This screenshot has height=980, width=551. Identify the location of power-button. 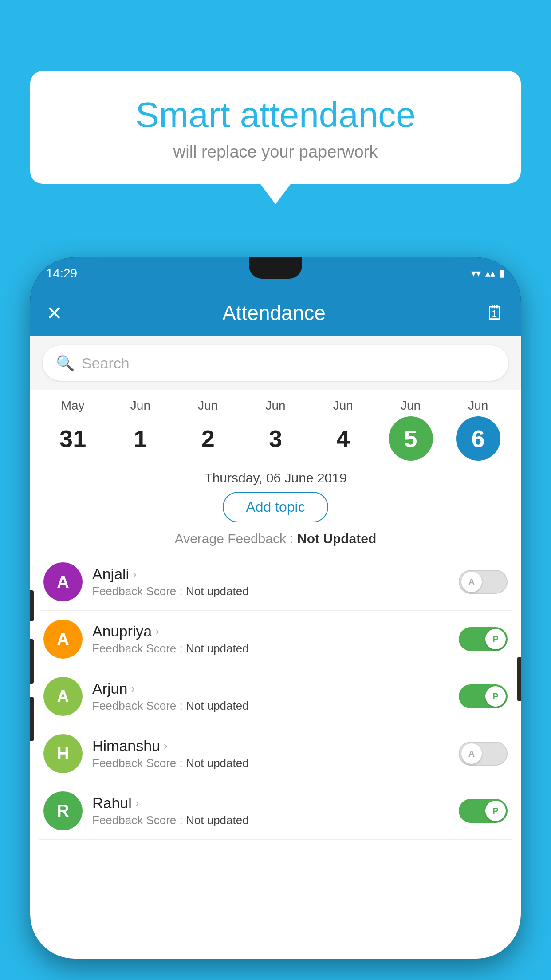
(519, 679).